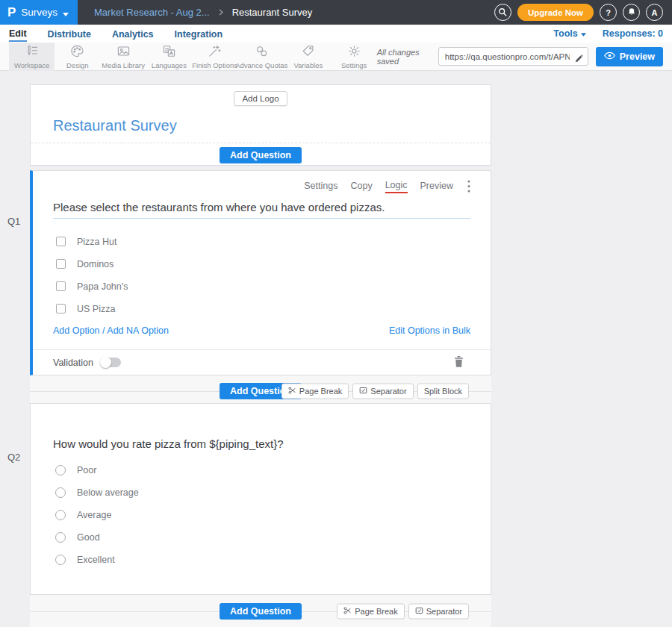 The width and height of the screenshot is (672, 627). Describe the element at coordinates (503, 13) in the screenshot. I see `search-icon` at that location.